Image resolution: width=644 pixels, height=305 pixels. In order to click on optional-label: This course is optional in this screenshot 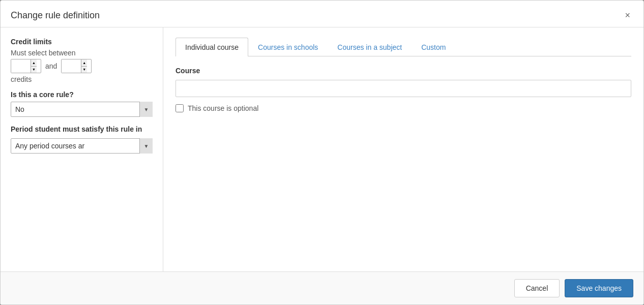, I will do `click(223, 108)`.